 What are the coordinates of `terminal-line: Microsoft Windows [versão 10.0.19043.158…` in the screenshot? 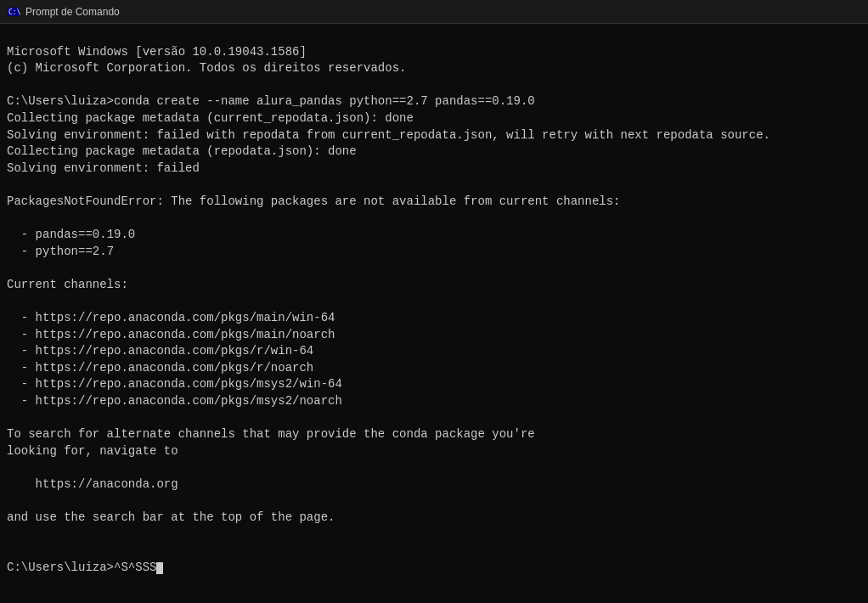 It's located at (434, 53).